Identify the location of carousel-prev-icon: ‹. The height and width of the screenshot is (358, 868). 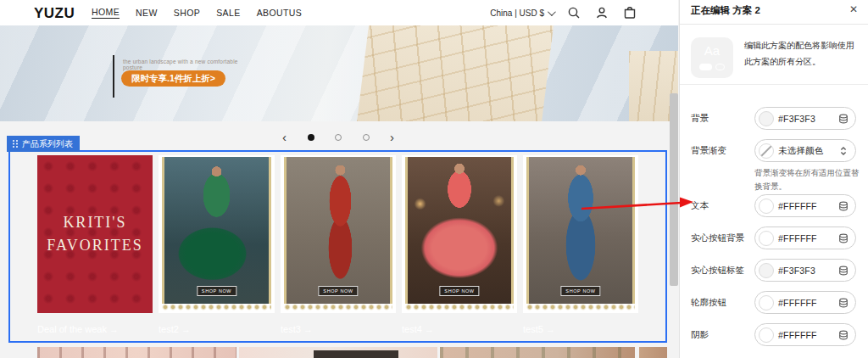
(285, 137).